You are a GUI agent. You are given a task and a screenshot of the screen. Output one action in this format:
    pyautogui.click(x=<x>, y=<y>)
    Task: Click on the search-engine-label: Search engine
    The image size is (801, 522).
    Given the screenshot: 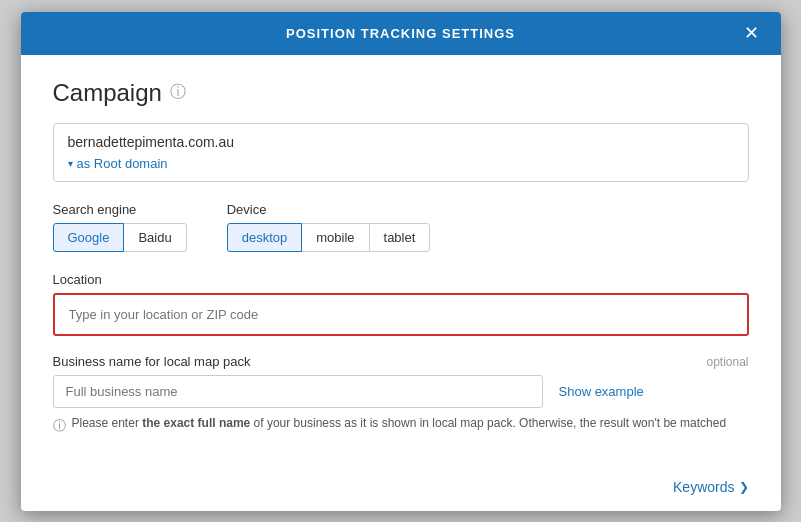 What is the action you would take?
    pyautogui.click(x=120, y=210)
    